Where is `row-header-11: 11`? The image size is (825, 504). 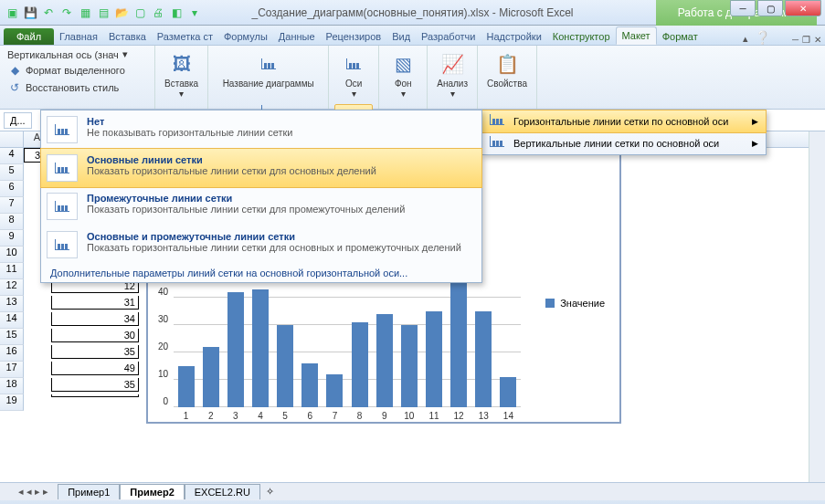 row-header-11: 11 is located at coordinates (12, 271).